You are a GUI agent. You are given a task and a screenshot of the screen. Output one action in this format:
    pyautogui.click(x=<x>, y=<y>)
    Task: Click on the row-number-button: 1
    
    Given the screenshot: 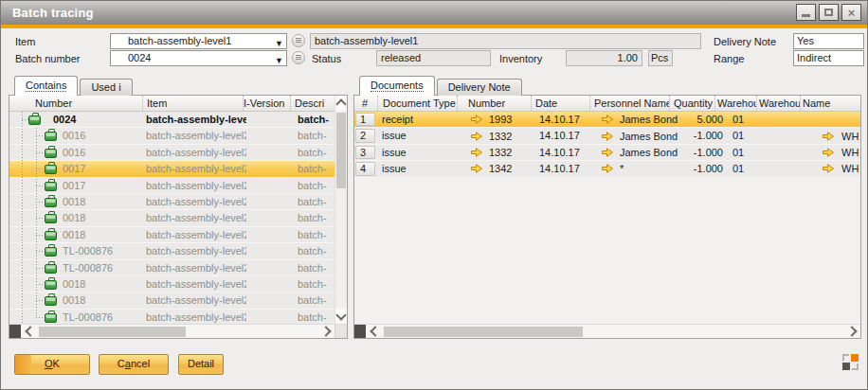 What is the action you would take?
    pyautogui.click(x=366, y=119)
    